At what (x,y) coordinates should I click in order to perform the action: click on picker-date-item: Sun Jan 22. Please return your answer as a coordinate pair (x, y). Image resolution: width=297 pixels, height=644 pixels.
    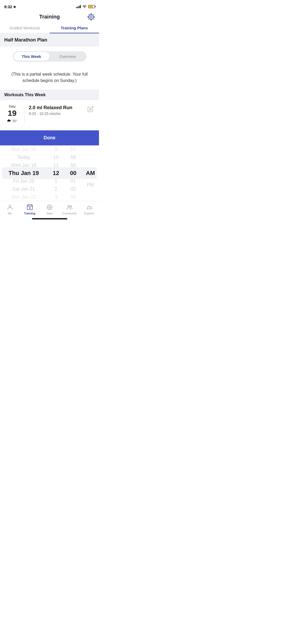
    Looking at the image, I should click on (24, 197).